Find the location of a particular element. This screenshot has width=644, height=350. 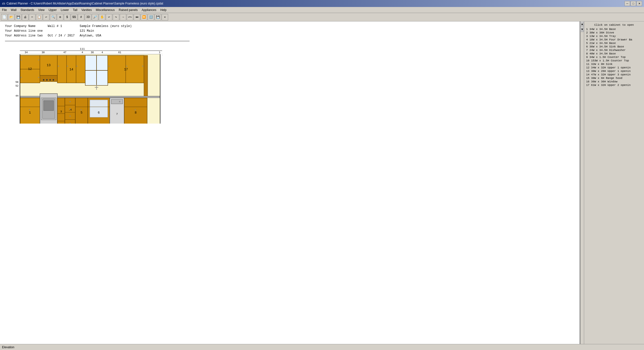

menu-item-lower: Lower is located at coordinates (64, 10).